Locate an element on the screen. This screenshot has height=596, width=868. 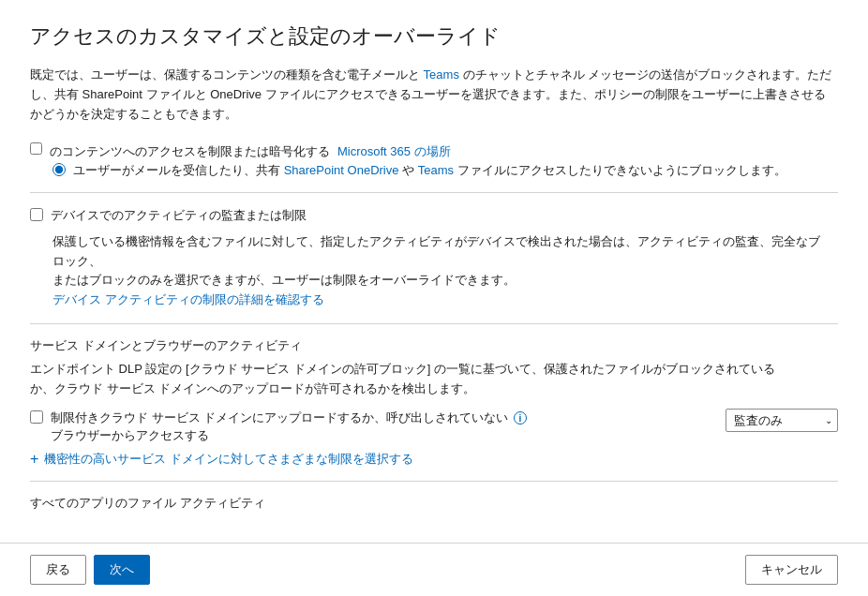
service-domain-subtitle: サービス ドメインとブラウザーのアクティビティ is located at coordinates (434, 346).